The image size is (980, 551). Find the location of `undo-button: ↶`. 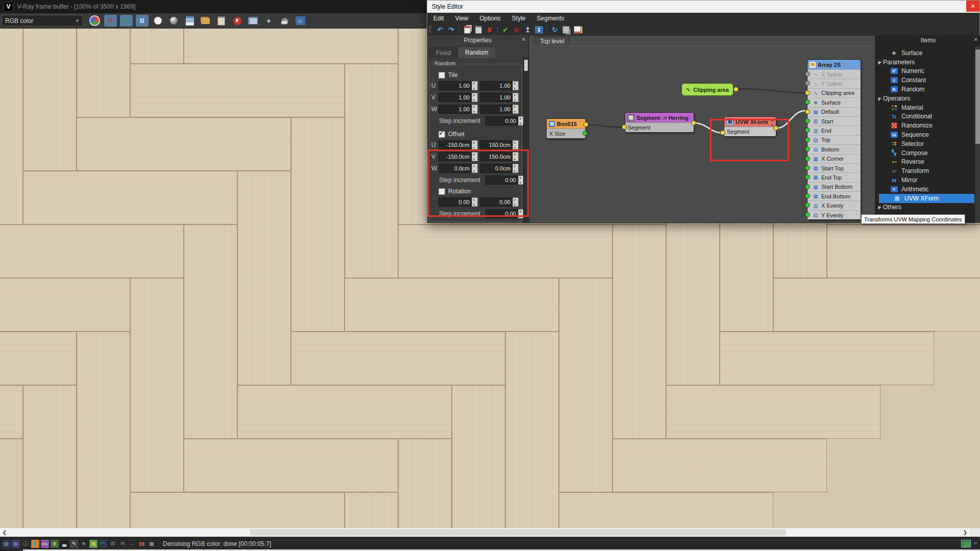

undo-button: ↶ is located at coordinates (440, 30).